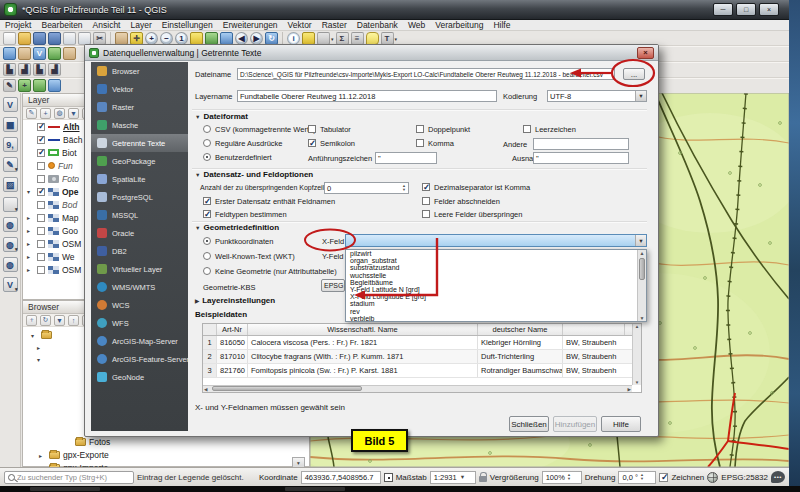  What do you see at coordinates (10, 204) in the screenshot?
I see `add-mssql-icon: ▾` at bounding box center [10, 204].